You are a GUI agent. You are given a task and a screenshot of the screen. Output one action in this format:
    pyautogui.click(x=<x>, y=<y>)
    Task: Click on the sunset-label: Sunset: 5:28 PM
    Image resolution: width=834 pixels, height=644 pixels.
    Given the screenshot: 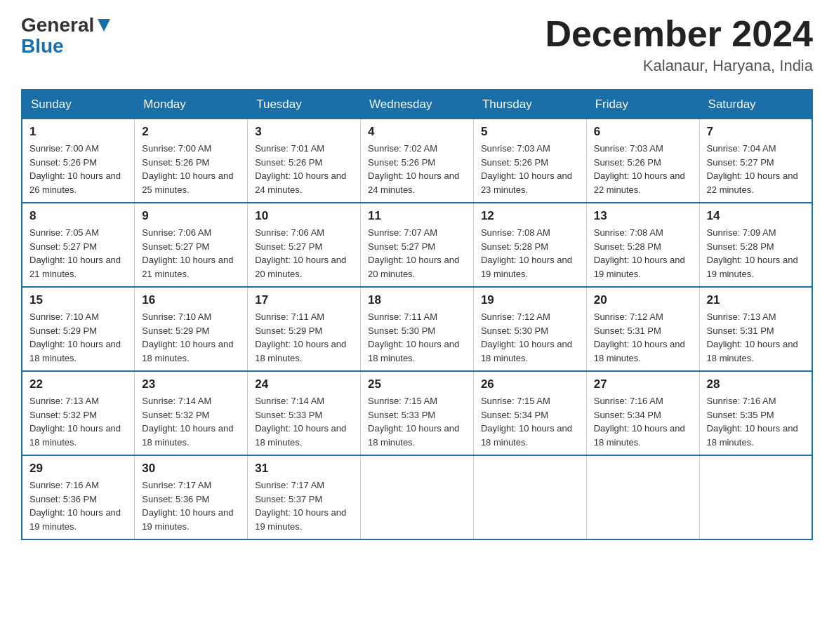 What is the action you would take?
    pyautogui.click(x=515, y=247)
    